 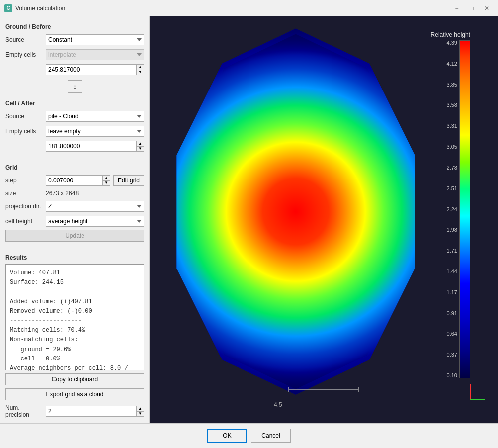 What do you see at coordinates (95, 116) in the screenshot?
I see `cell-source-select: Constant pile - Cloud Scalar field` at bounding box center [95, 116].